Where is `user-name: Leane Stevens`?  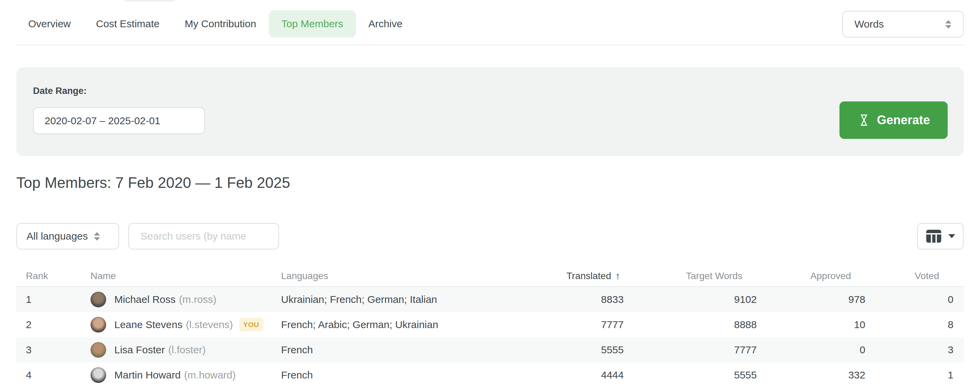 user-name: Leane Stevens is located at coordinates (148, 325).